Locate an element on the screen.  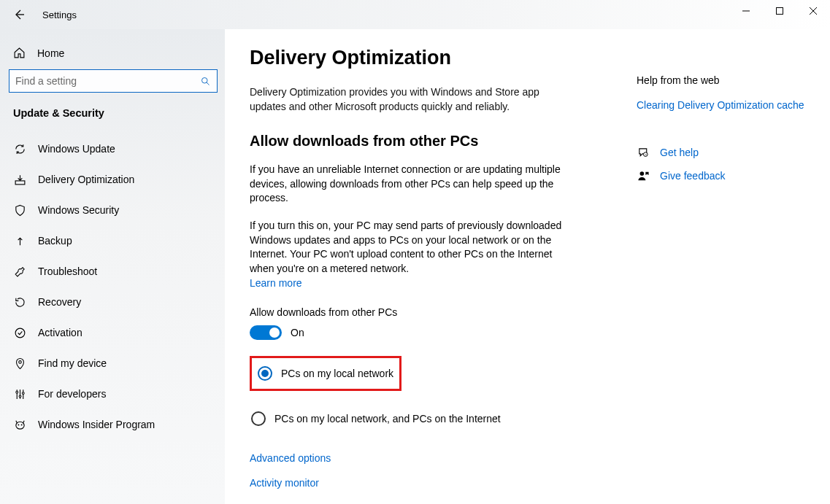
sidebar-home: Home is located at coordinates (112, 53).